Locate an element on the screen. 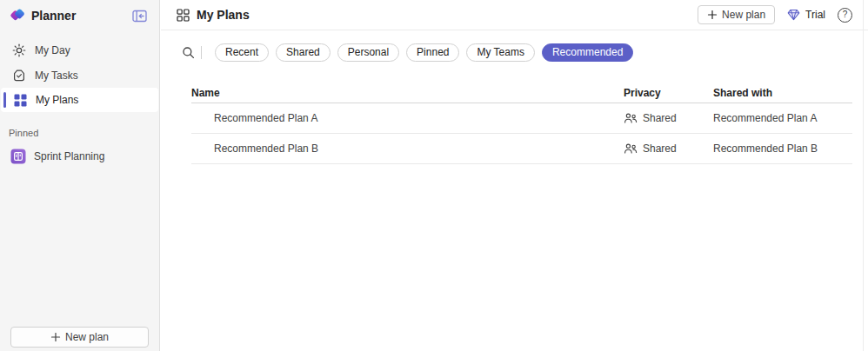 The height and width of the screenshot is (351, 868). plan-name: Recommended Plan B is located at coordinates (407, 149).